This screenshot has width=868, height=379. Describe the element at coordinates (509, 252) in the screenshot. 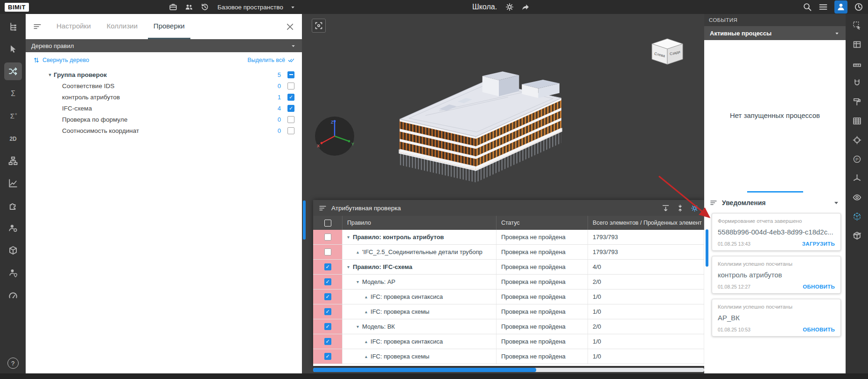

I see `table-row: ▴'IFC_2.5_Соединительные детали трубопрП…` at that location.